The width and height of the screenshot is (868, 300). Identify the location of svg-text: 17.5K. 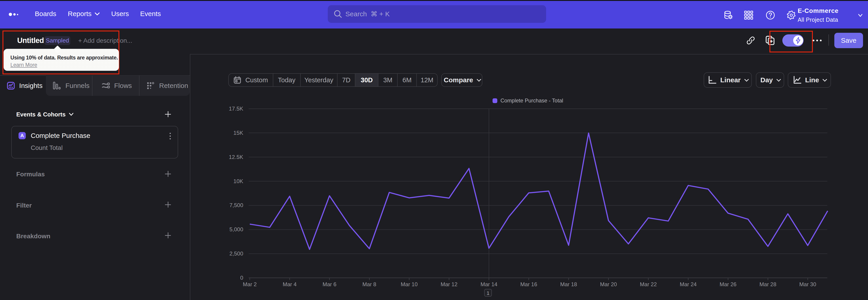
(236, 109).